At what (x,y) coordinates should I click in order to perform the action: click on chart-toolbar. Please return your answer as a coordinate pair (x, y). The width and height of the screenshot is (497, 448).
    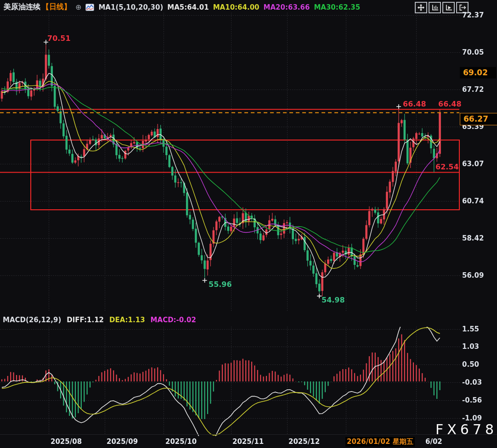
    Looking at the image, I should click on (442, 7).